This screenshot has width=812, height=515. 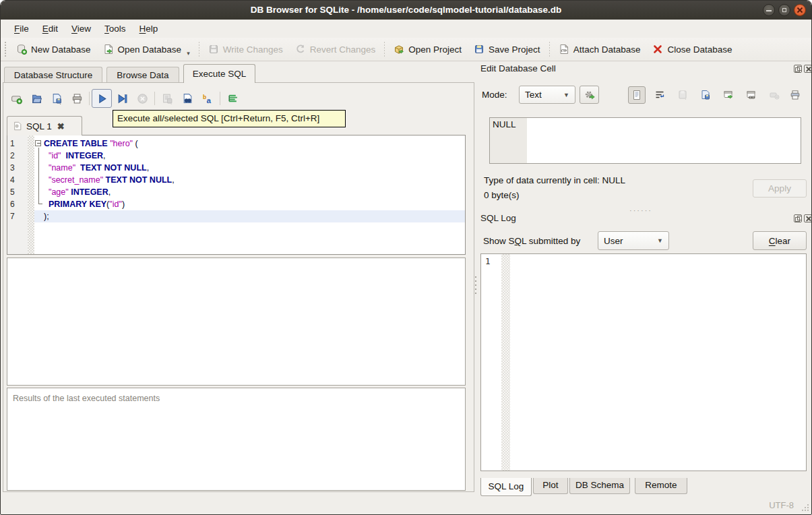 What do you see at coordinates (167, 98) in the screenshot?
I see `save-results-button` at bounding box center [167, 98].